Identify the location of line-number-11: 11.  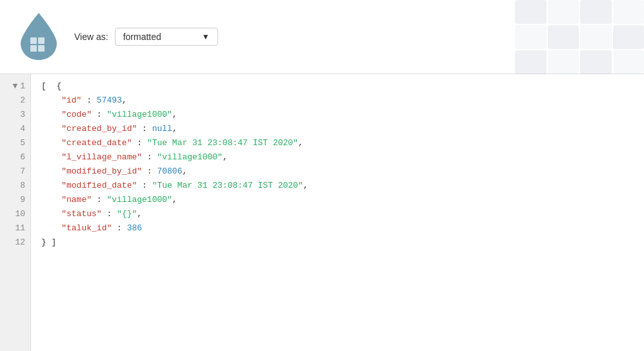
(15, 228).